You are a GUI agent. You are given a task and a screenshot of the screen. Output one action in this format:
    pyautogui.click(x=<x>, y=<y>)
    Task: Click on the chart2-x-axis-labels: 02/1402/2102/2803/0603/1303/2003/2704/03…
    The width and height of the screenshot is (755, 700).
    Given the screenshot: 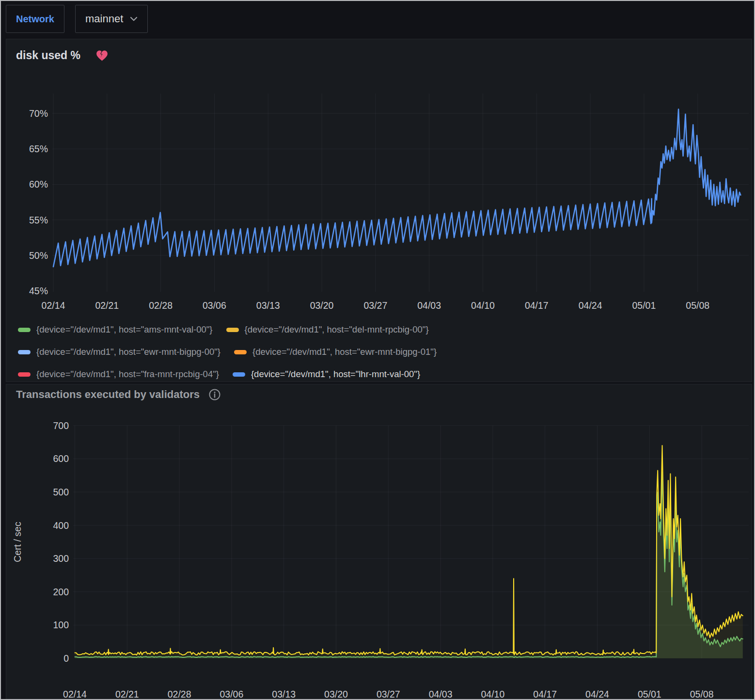 What is the action you would take?
    pyautogui.click(x=388, y=694)
    